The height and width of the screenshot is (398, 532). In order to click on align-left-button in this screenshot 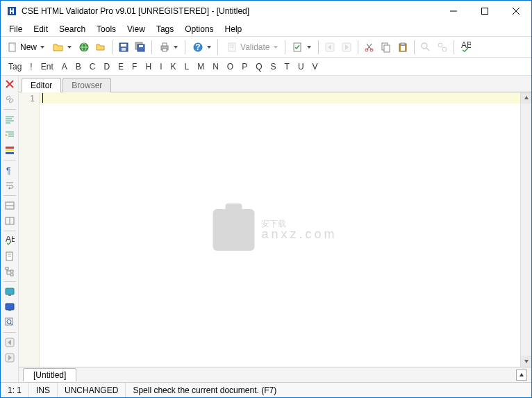, I will do `click(10, 119)`.